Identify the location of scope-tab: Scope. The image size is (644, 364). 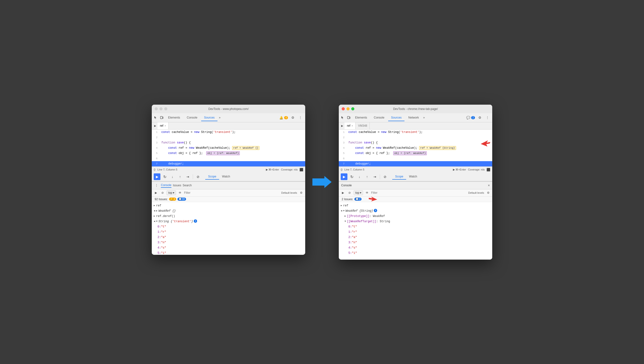
(212, 176).